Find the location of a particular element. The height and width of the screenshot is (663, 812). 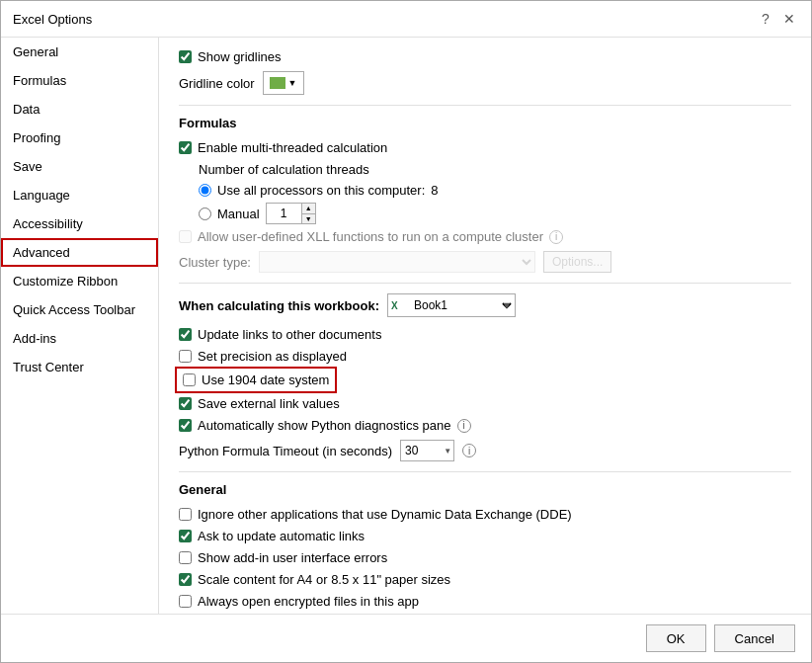

sidebar-item-trust-center: Trust Center is located at coordinates (79, 368).